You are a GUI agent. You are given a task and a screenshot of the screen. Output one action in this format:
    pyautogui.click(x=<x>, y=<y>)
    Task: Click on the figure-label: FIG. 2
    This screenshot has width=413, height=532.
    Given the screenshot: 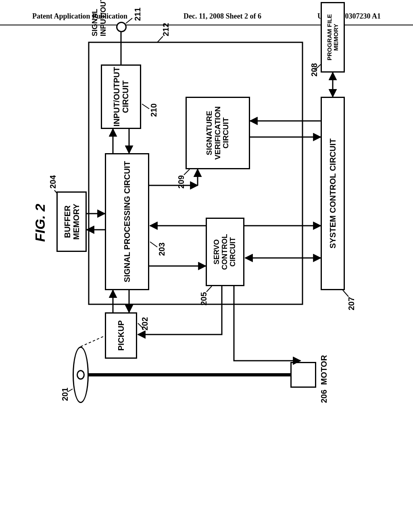 What is the action you would take?
    pyautogui.click(x=40, y=223)
    